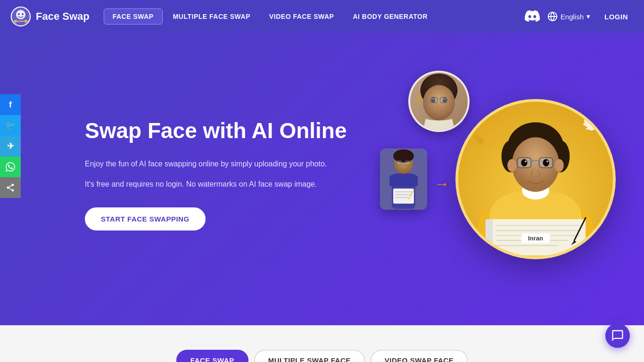 Image resolution: width=644 pixels, height=362 pixels. Describe the element at coordinates (216, 184) in the screenshot. I see `hero-description-2: It's free and requires no login. No wate…` at that location.